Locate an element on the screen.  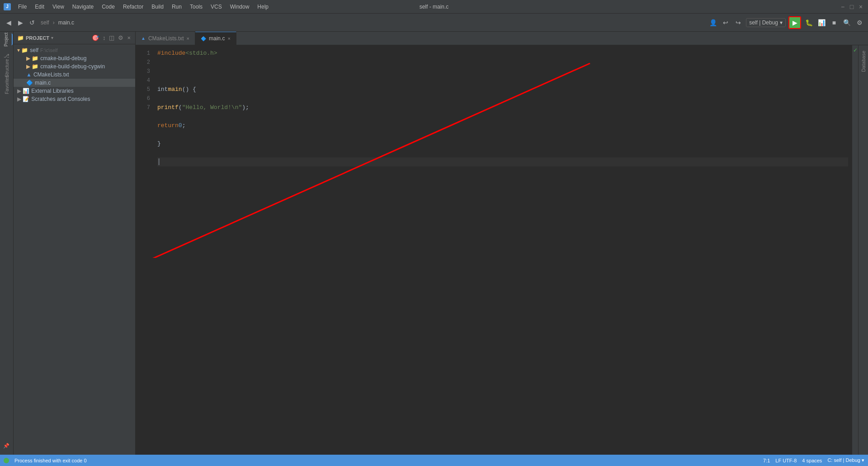
pin-icon: 📌 is located at coordinates (7, 445).